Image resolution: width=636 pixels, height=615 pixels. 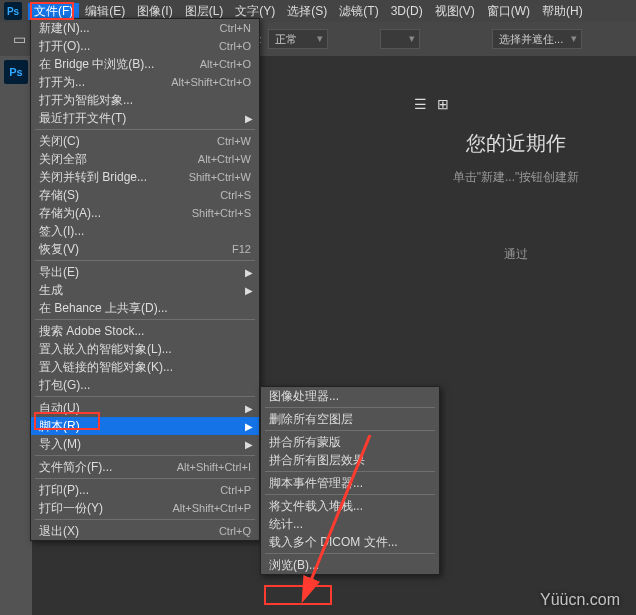 What do you see at coordinates (562, 12) in the screenshot?
I see `menu-帮助(H): 帮助(H)` at bounding box center [562, 12].